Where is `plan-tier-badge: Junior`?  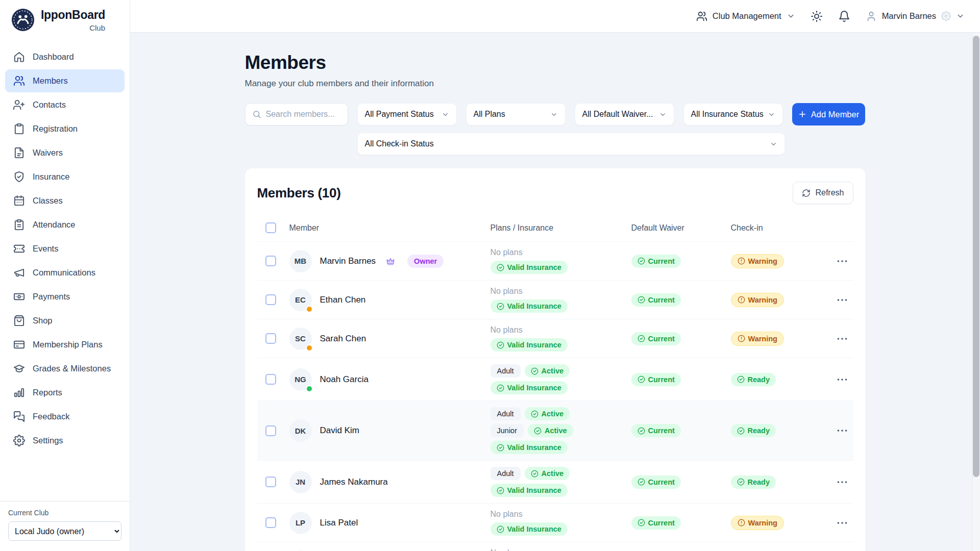
plan-tier-badge: Junior is located at coordinates (507, 431).